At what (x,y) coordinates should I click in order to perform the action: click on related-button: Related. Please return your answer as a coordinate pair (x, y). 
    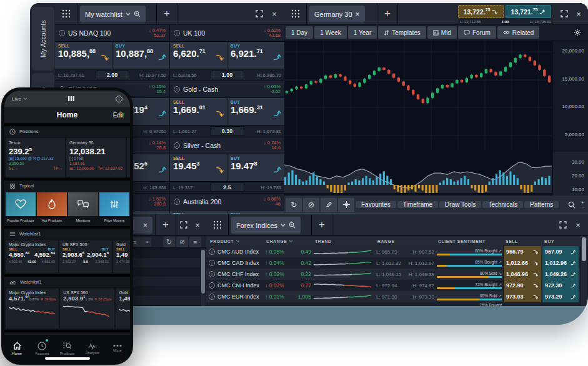
    Looking at the image, I should click on (519, 32).